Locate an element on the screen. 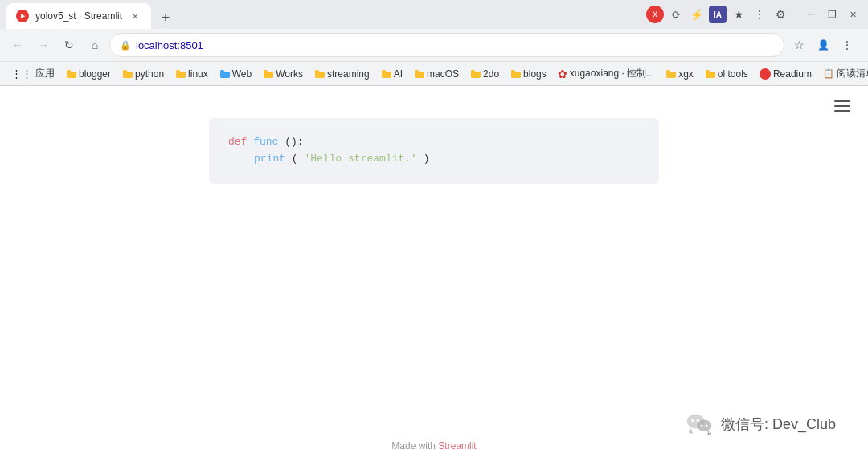  code-block: def func (): print ( 'Hello streamlit.' … is located at coordinates (434, 151).